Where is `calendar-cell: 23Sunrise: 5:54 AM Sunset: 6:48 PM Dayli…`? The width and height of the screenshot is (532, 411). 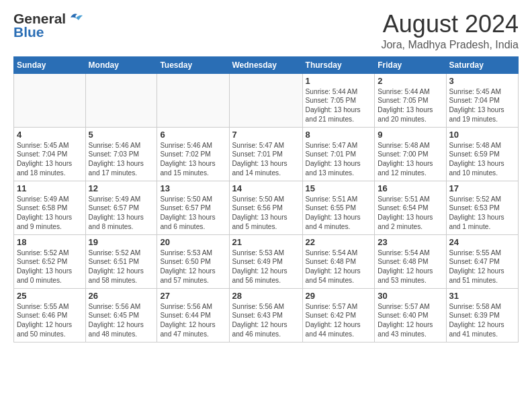 calendar-cell: 23Sunrise: 5:54 AM Sunset: 6:48 PM Dayli… is located at coordinates (410, 261).